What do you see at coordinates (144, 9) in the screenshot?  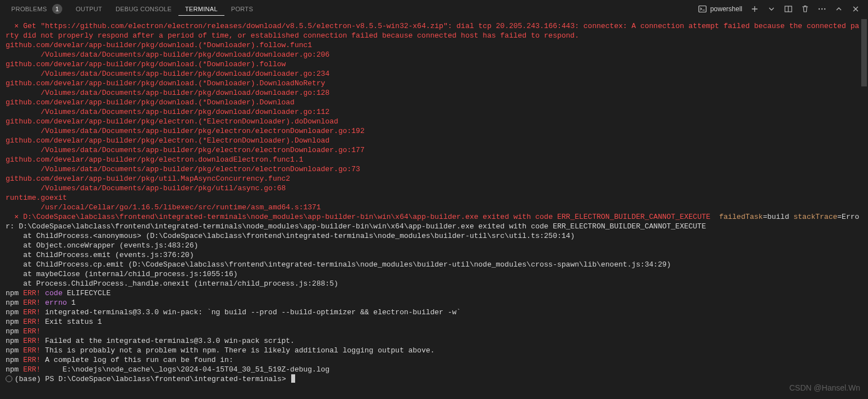 I see `tab-debug-console: DEBUG CONSOLE` at bounding box center [144, 9].